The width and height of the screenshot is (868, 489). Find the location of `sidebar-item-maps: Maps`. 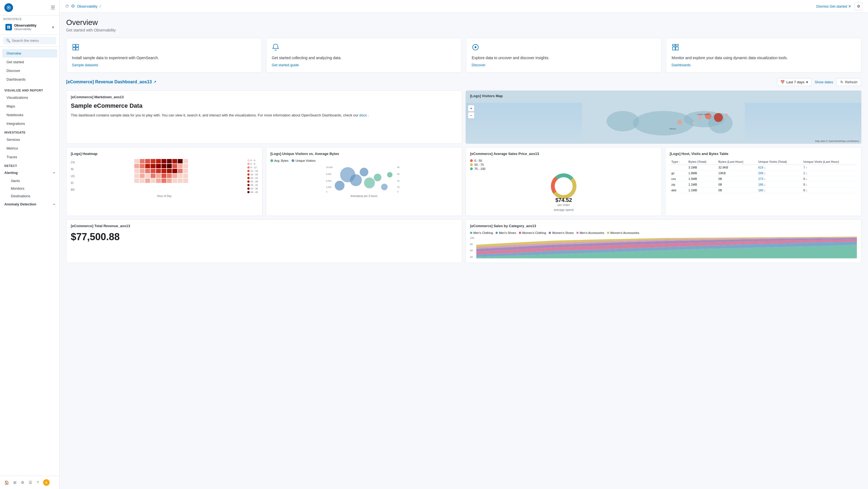

sidebar-item-maps: Maps is located at coordinates (30, 106).